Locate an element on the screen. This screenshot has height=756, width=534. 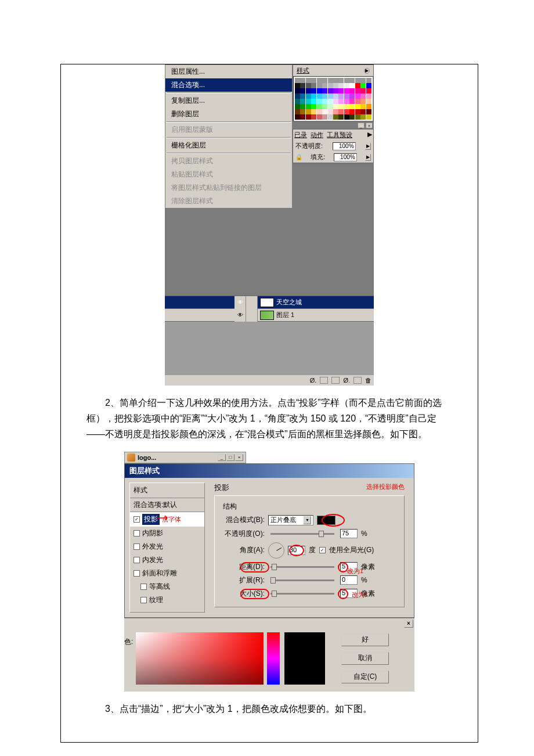
spread-input: 0 is located at coordinates (349, 580).